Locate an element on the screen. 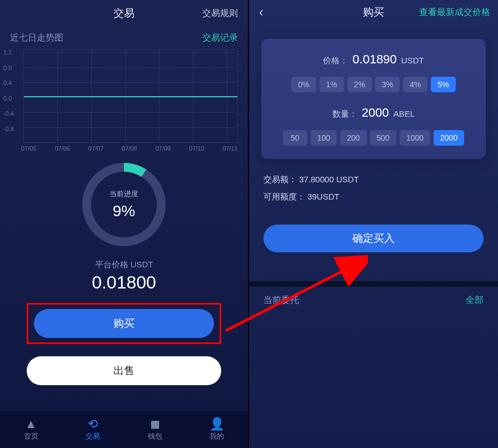  price-value: 0.01890 is located at coordinates (375, 59).